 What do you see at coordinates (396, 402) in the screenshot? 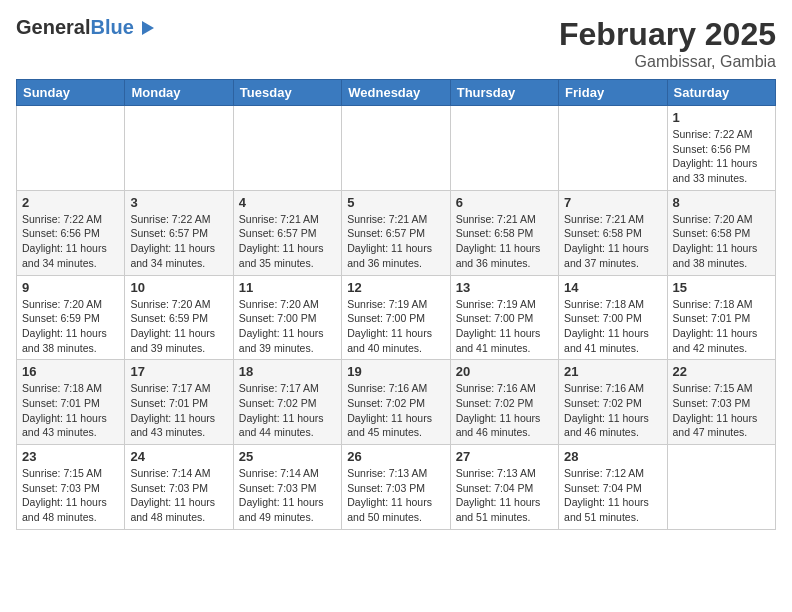
I see `day-cell: 19Sunrise: 7:16 AM Sunset: 7:02 PM Dayli…` at bounding box center [396, 402].